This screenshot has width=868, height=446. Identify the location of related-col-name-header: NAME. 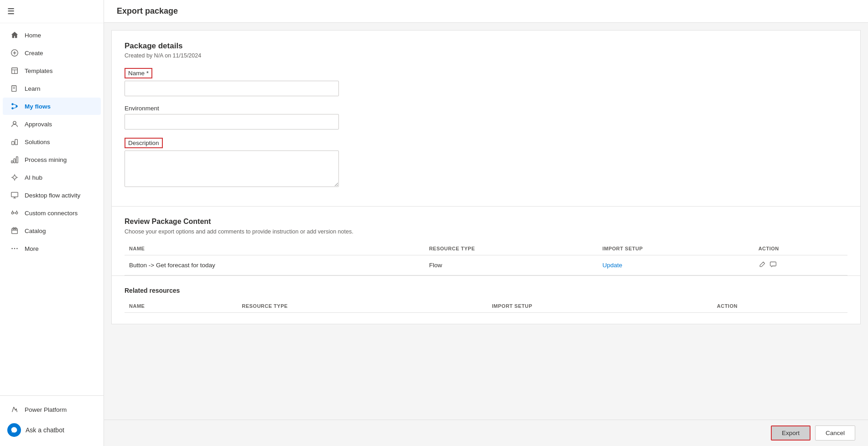
(181, 306).